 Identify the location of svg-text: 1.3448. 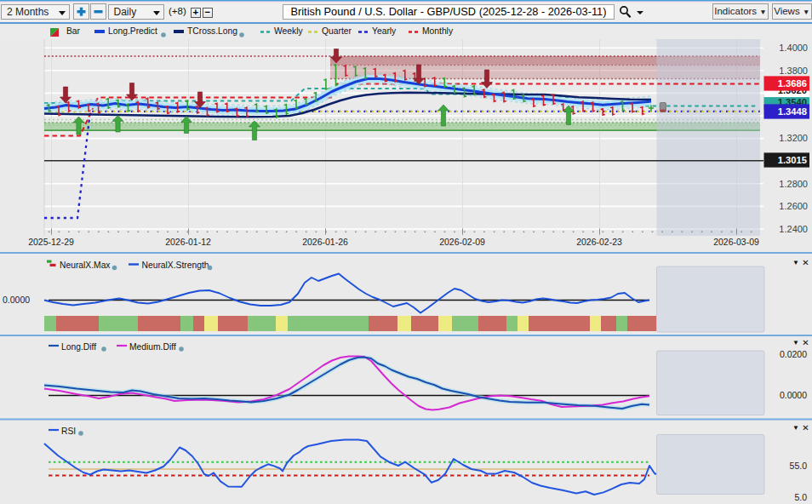
(792, 112).